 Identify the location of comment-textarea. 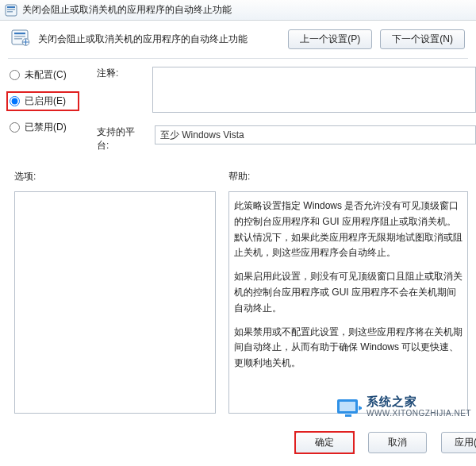
(314, 90).